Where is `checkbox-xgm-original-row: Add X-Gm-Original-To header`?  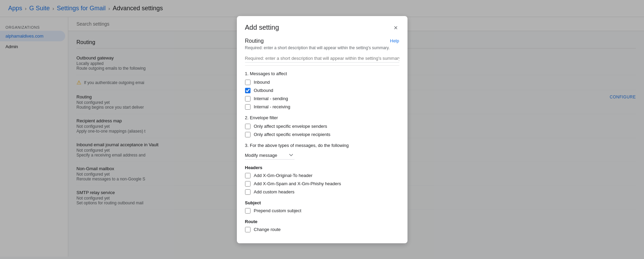 checkbox-xgm-original-row: Add X-Gm-Original-To header is located at coordinates (322, 176).